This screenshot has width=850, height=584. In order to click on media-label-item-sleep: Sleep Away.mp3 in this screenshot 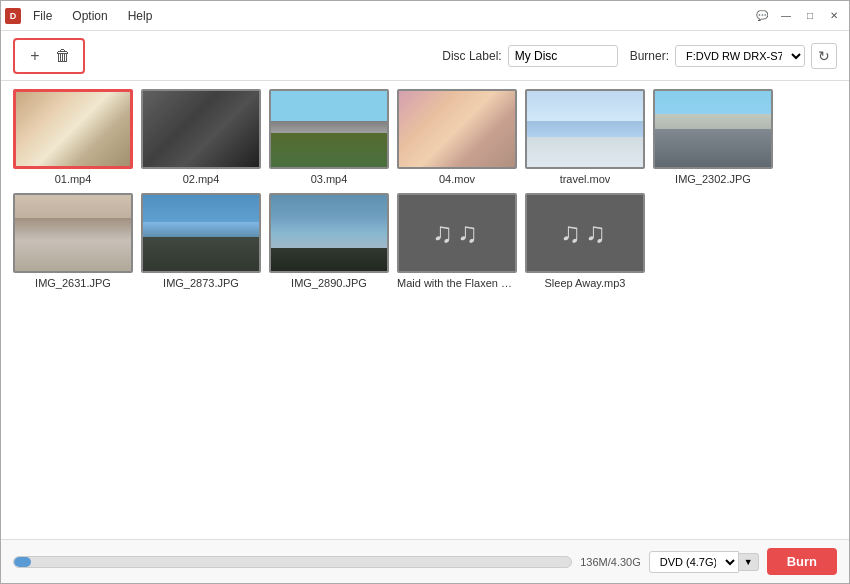, I will do `click(586, 283)`.